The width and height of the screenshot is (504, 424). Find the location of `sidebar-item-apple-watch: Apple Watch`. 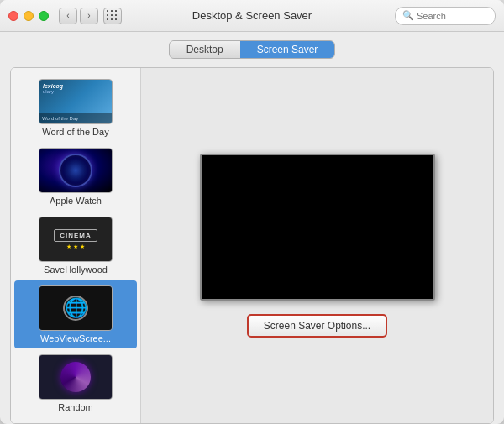

sidebar-item-apple-watch: Apple Watch is located at coordinates (76, 176).